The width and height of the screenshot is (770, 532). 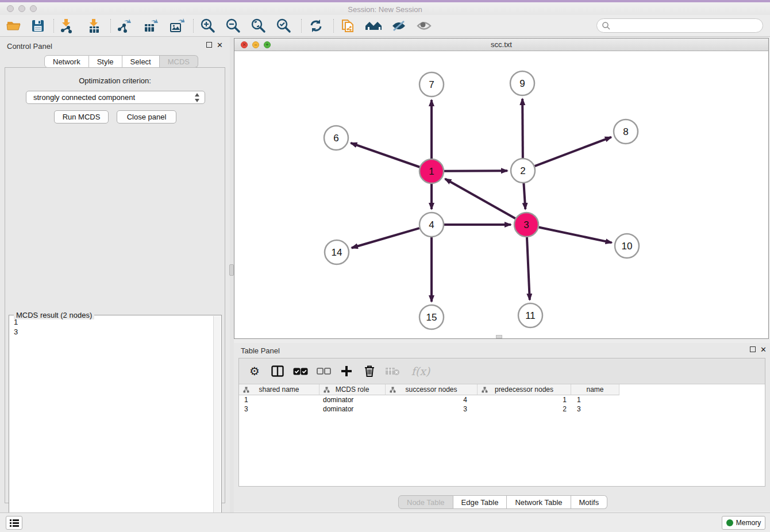 What do you see at coordinates (232, 270) in the screenshot?
I see `vertical-splitter-handle` at bounding box center [232, 270].